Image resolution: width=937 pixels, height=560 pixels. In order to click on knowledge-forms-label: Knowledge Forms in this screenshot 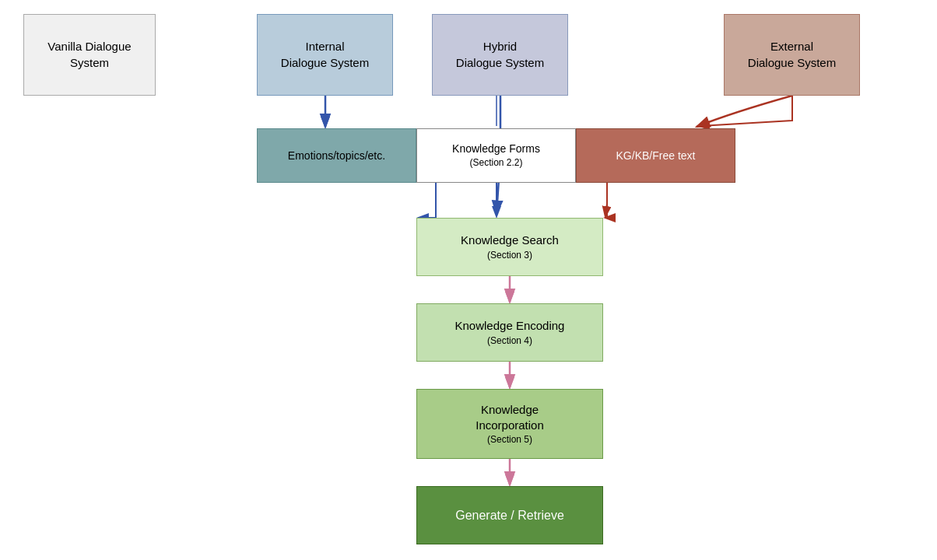, I will do `click(497, 149)`.